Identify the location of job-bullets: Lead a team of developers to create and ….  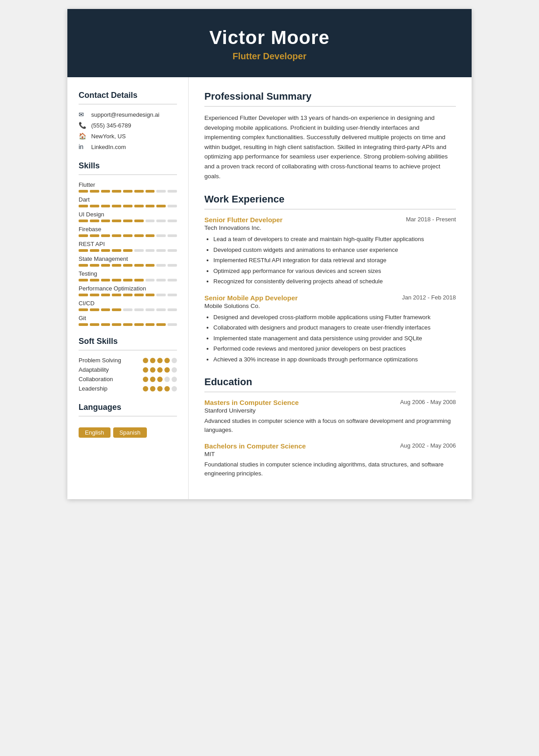
(330, 260).